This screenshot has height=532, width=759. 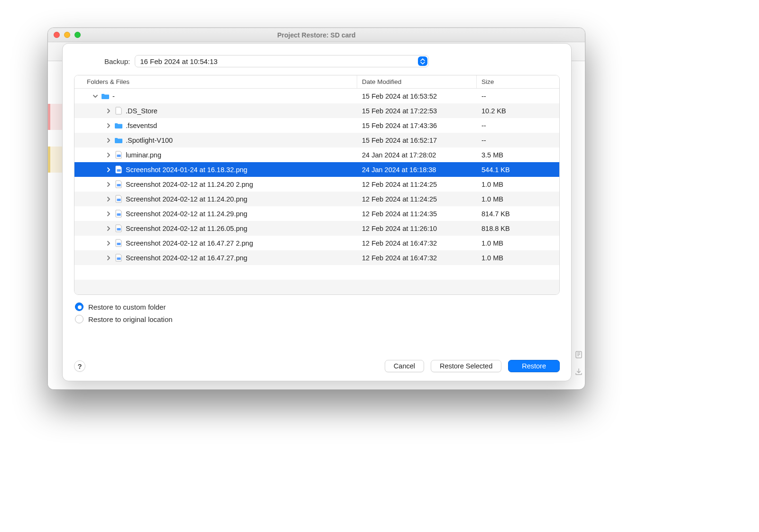 I want to click on file-name: Screenshot 2024-02-12 at 11.24.29.png, so click(x=186, y=214).